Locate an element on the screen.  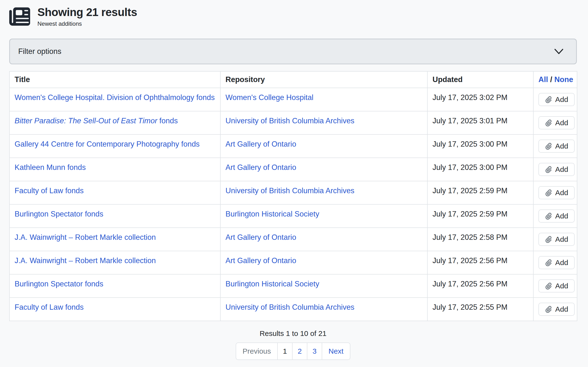
header-text: Showing 21 results Newest additions is located at coordinates (87, 17).